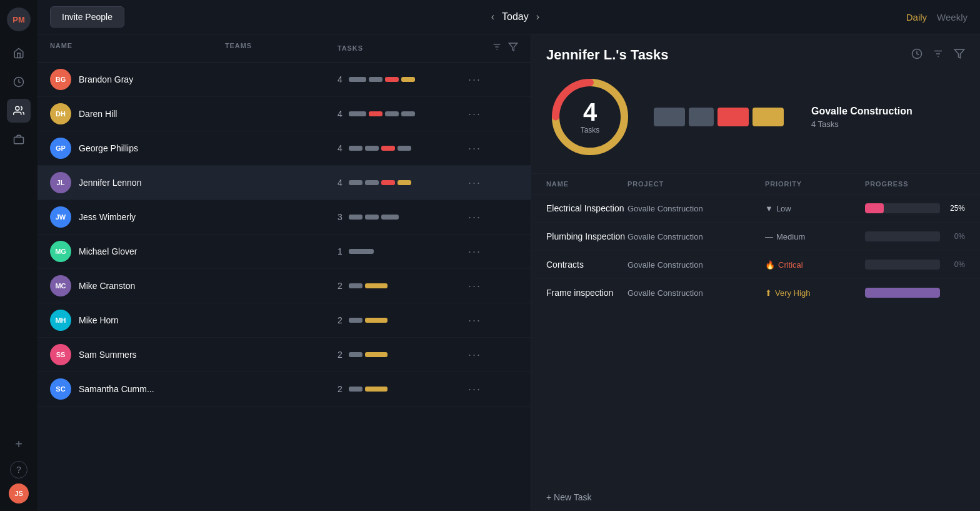 The image size is (980, 511). I want to click on app-logo: PM, so click(19, 19).